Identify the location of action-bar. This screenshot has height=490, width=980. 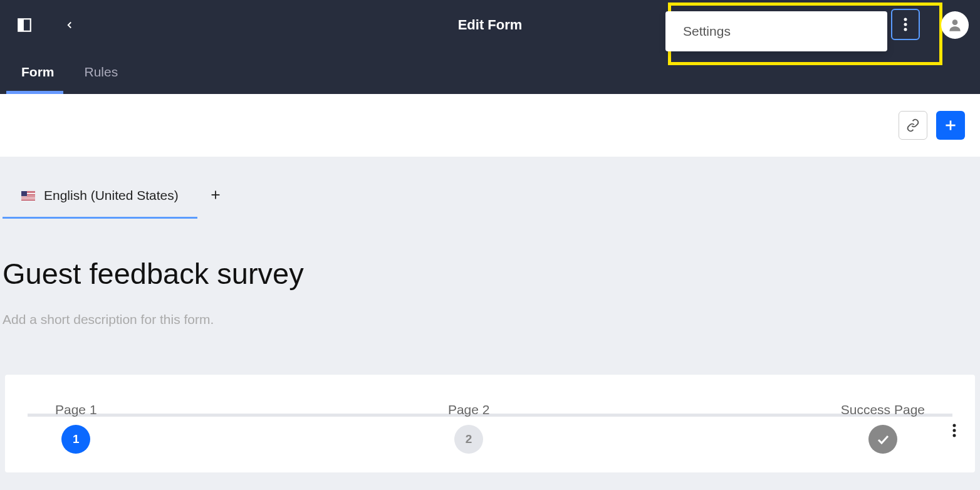
(490, 125).